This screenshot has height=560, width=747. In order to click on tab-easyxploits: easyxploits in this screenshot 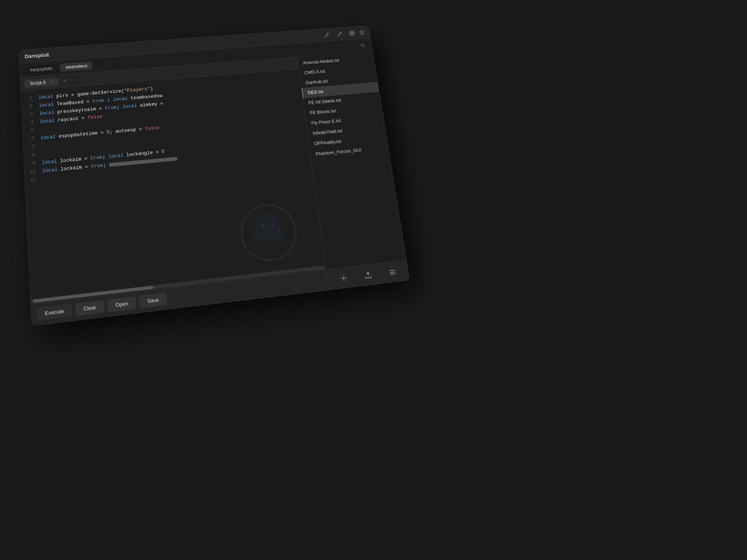, I will do `click(41, 69)`.